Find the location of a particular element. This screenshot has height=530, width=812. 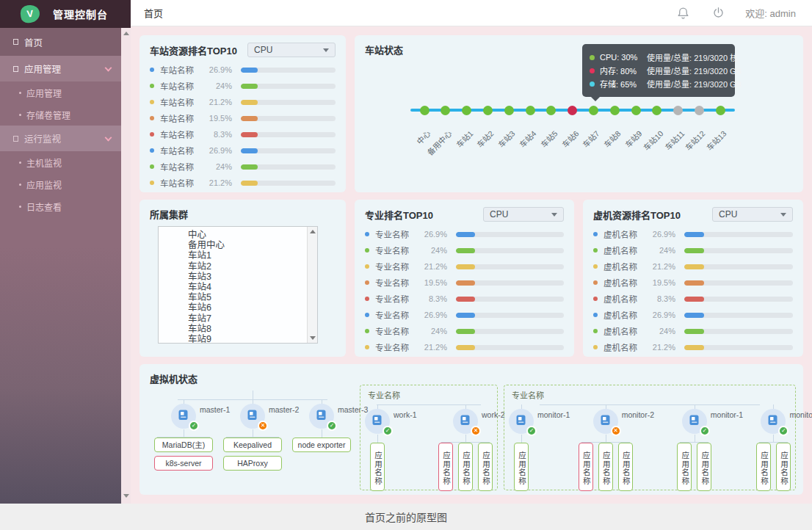

cluster-list-item: 车站2 is located at coordinates (253, 266).